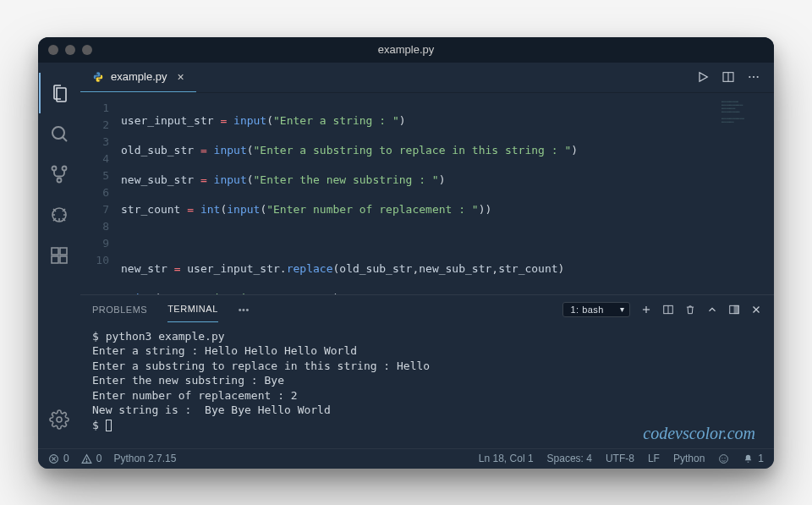 This screenshot has height=505, width=812. What do you see at coordinates (748, 458) in the screenshot?
I see `bell-icon` at bounding box center [748, 458].